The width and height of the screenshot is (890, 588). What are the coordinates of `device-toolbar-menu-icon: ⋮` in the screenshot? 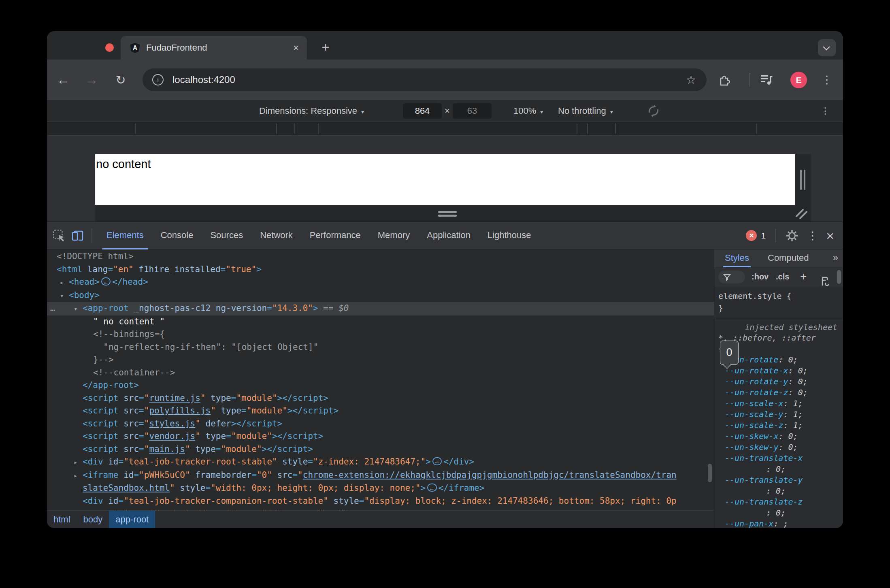 It's located at (825, 111).